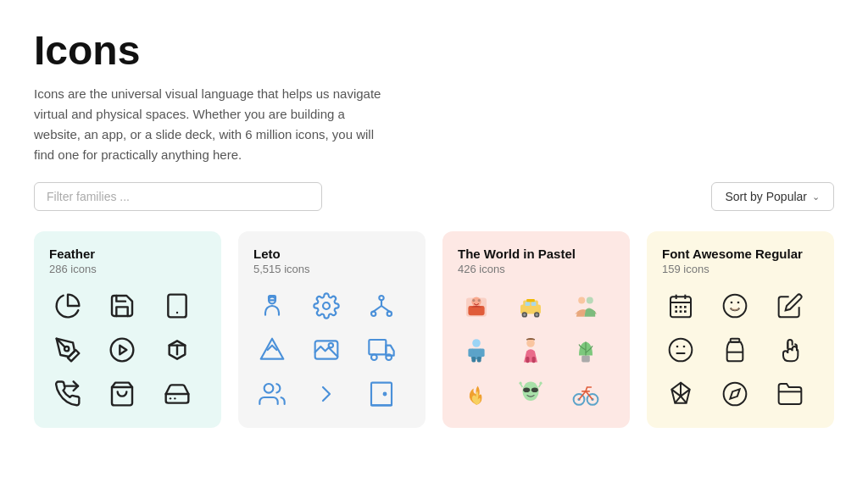 This screenshot has width=868, height=477. What do you see at coordinates (586, 306) in the screenshot?
I see `pastel-icon-people` at bounding box center [586, 306].